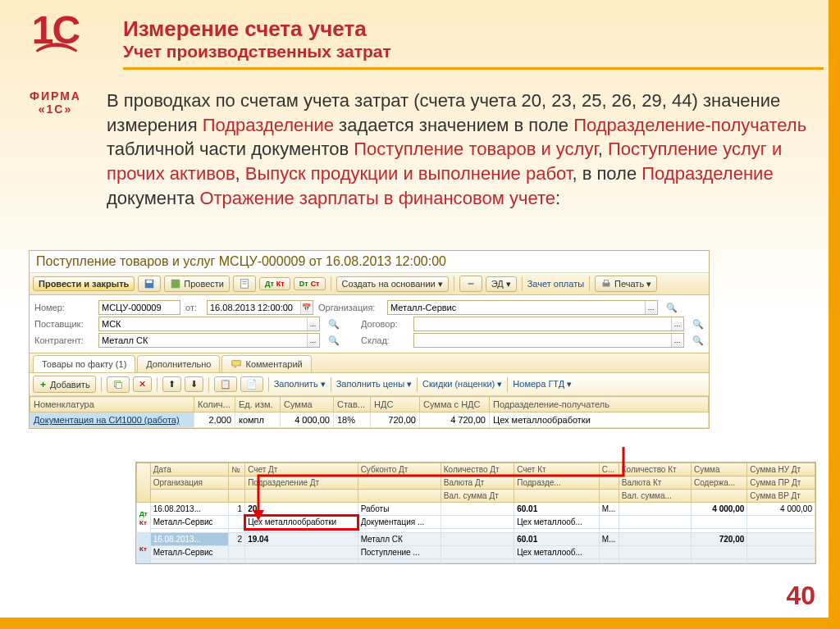  I want to click on date-input: 16.08.2013 12:00:00📅, so click(260, 308).